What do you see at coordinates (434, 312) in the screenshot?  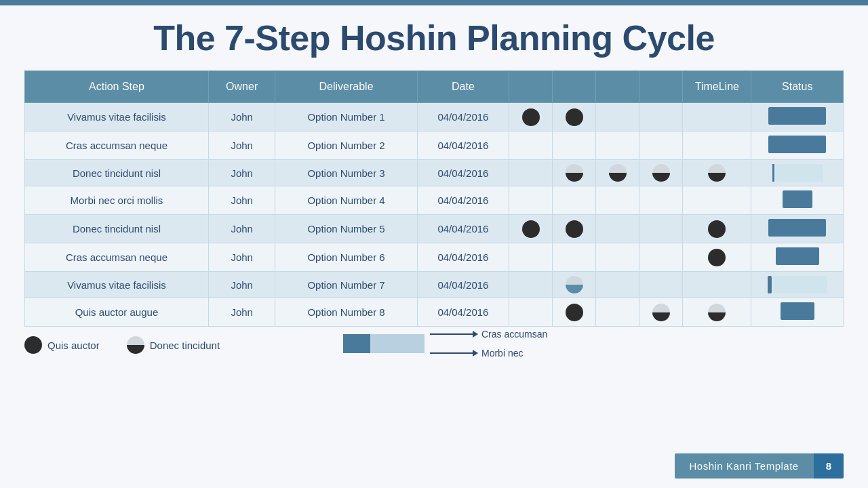 I see `table-row: Quis auctor augueJohnOption Number 804/0…` at bounding box center [434, 312].